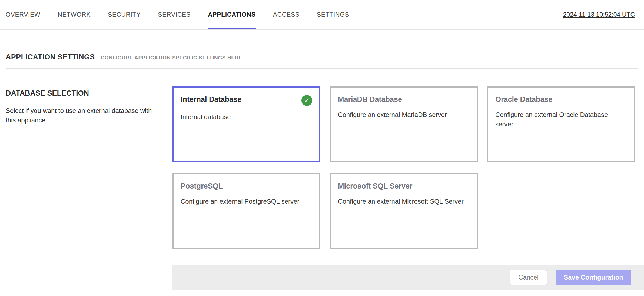 Image resolution: width=644 pixels, height=296 pixels. I want to click on card-title-row: Microsoft SQL Server, so click(404, 186).